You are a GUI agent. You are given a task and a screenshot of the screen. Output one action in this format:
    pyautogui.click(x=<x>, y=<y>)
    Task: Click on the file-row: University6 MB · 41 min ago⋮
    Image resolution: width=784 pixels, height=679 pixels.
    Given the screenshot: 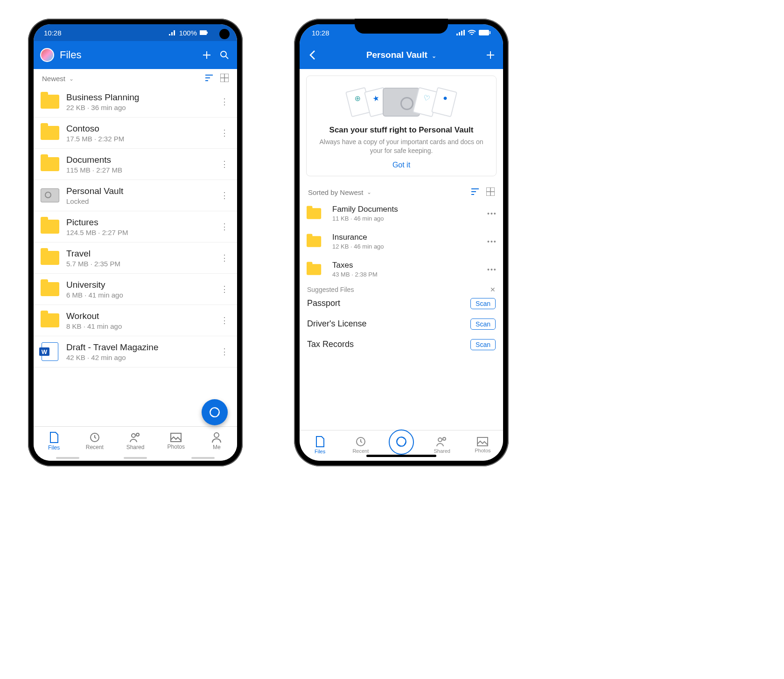 What is the action you would take?
    pyautogui.click(x=135, y=289)
    